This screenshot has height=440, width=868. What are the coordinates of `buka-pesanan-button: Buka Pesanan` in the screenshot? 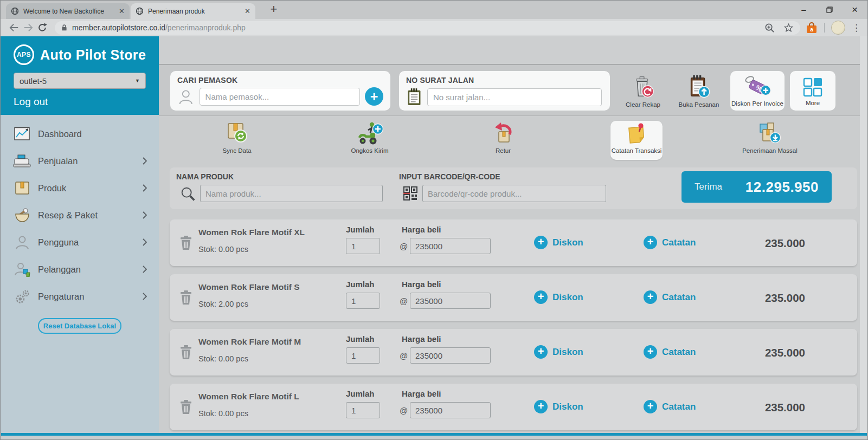 It's located at (699, 91).